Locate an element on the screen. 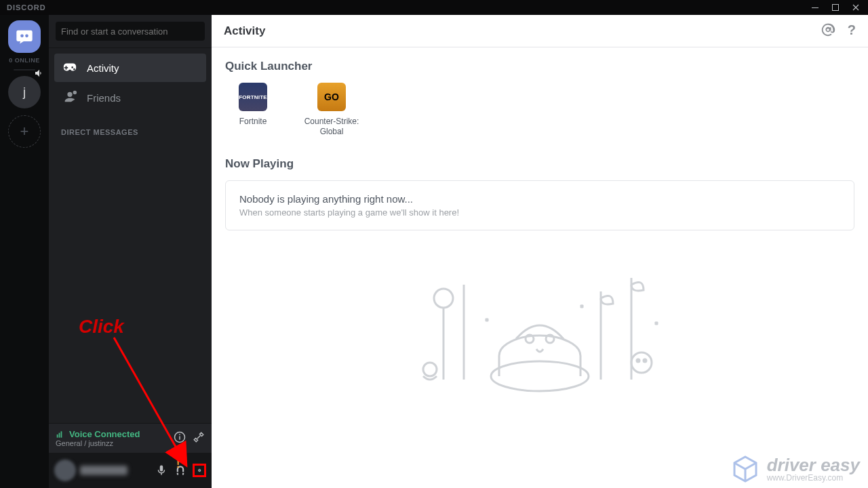 The width and height of the screenshot is (868, 488). game-icon-fortnite: FORTNITE is located at coordinates (253, 97).